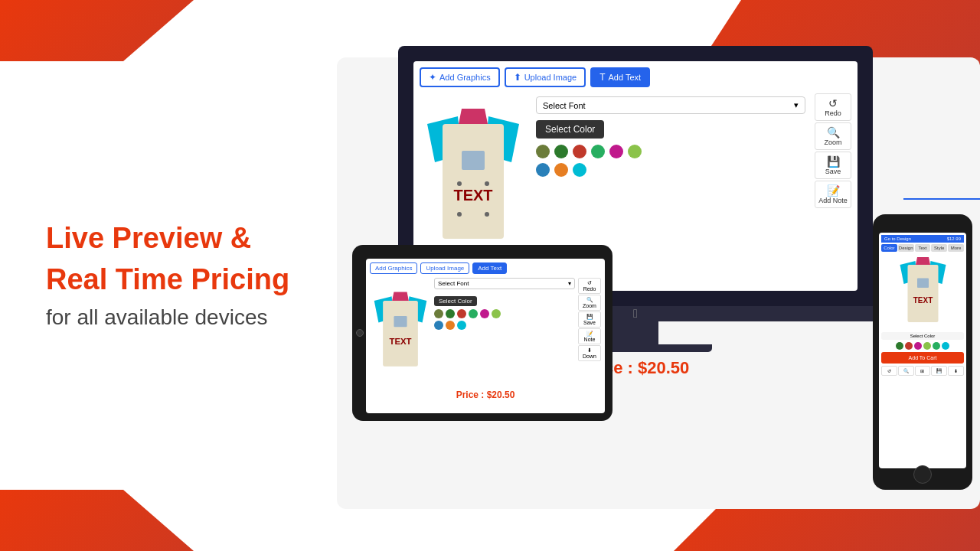 Image resolution: width=980 pixels, height=551 pixels. Describe the element at coordinates (671, 170) in the screenshot. I see `monitor-colors-row2` at that location.